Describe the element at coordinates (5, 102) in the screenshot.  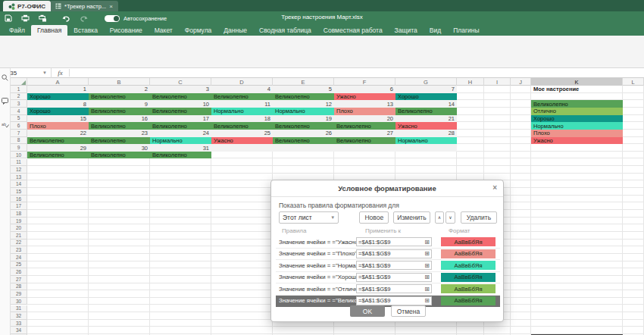
I see `comments-icon` at that location.